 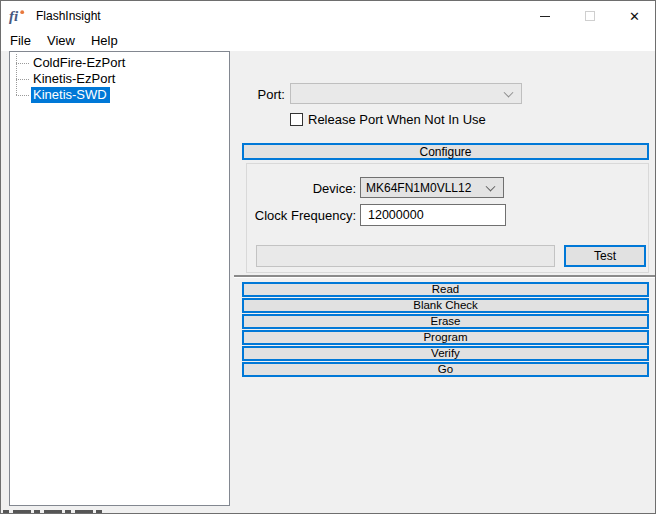 What do you see at coordinates (120, 95) in the screenshot?
I see `tree-item-kinetis-swd: Kinetis-SWD` at bounding box center [120, 95].